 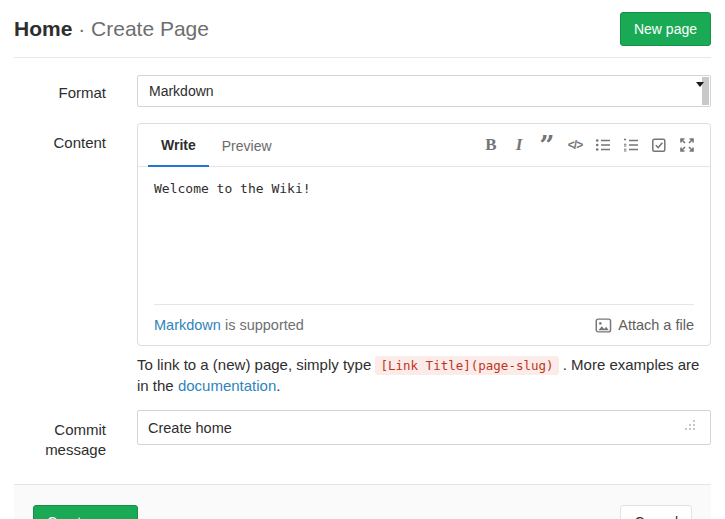 I want to click on commit-message-input, so click(x=424, y=428).